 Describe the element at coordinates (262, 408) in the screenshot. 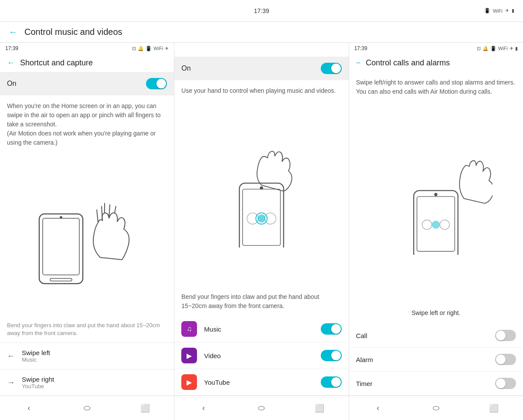

I see `bottom-nav: ‹ ⬭ ⬜ ‹ ⬭ ⬜ ‹ ⬭ ⬜` at that location.